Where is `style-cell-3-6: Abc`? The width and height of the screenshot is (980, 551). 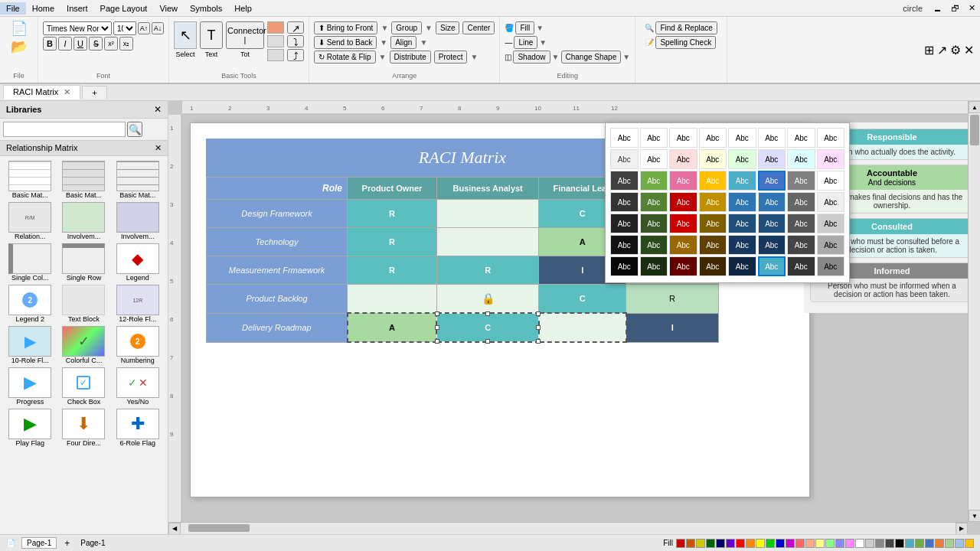
style-cell-3-6: Abc is located at coordinates (801, 202).